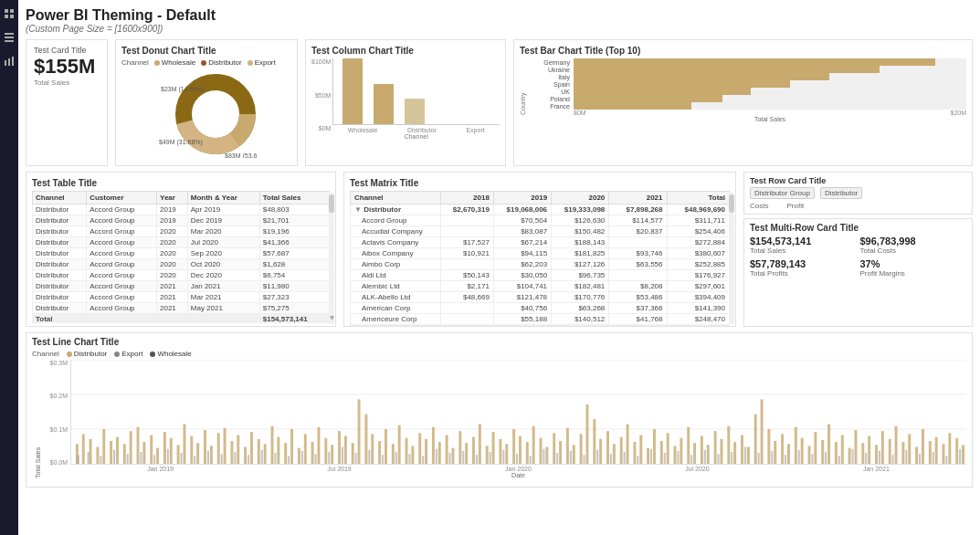 The image size is (980, 535). Describe the element at coordinates (540, 258) in the screenshot. I see `matrix-container: Channel 2018 2019 2020 2021 Total ▼ Dist…` at that location.